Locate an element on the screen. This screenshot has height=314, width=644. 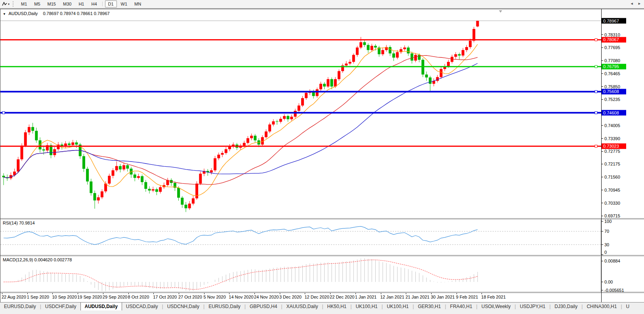
svg-text: 0.76795 is located at coordinates (611, 67).